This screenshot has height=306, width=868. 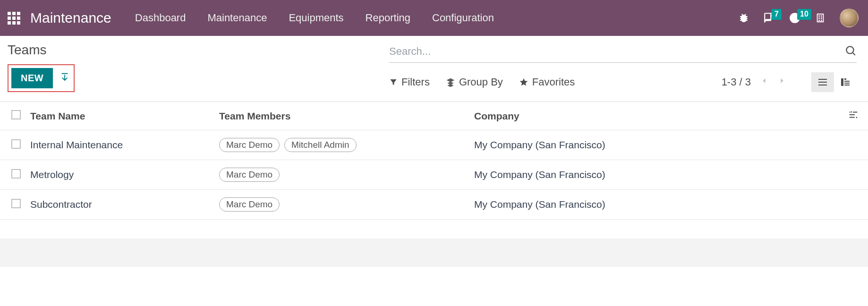 I want to click on table-row: Internal Maintenance Marc Demo Mitchell …, so click(x=434, y=145).